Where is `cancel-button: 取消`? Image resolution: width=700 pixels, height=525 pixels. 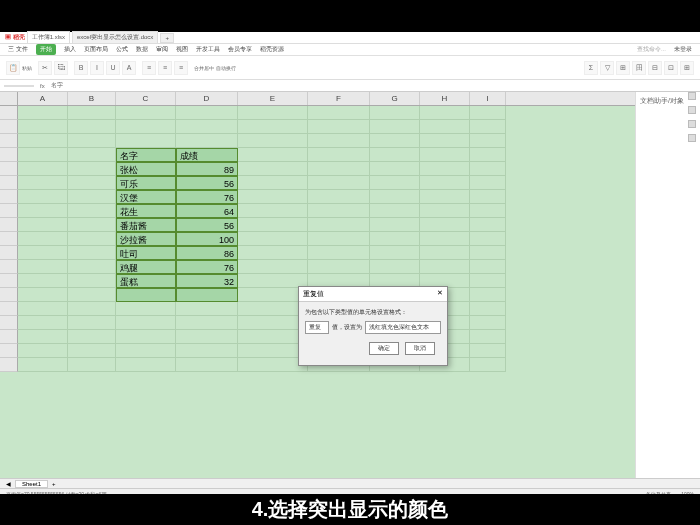
cancel-button: 取消 is located at coordinates (420, 348).